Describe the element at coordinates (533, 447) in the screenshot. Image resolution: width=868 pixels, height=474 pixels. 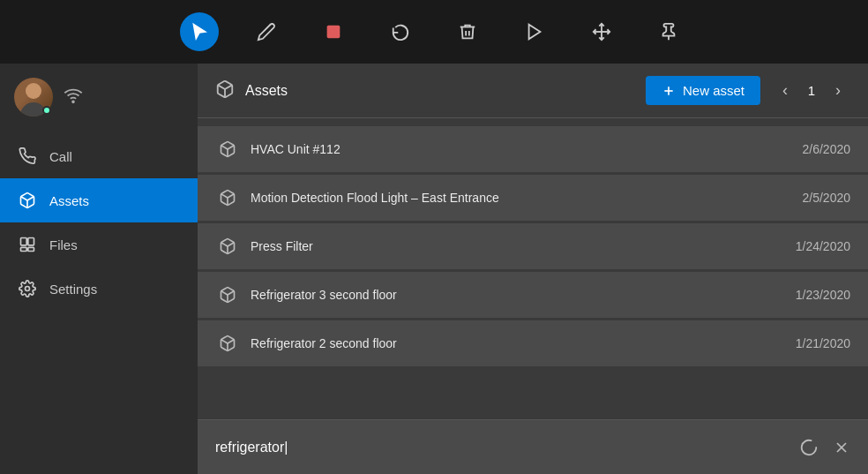
I see `search-bar` at that location.